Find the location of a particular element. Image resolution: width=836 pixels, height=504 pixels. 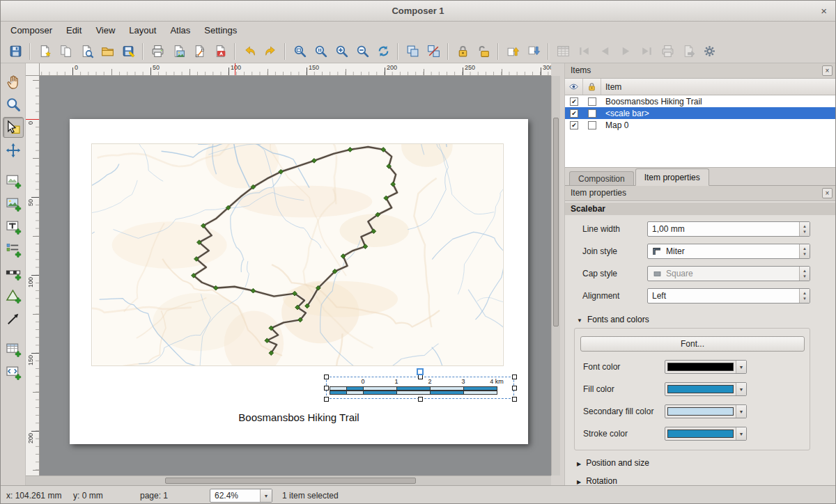

cap-style-arrows: ▲▼ is located at coordinates (804, 274).